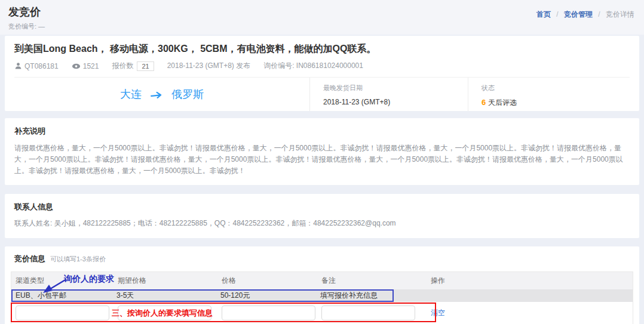  I want to click on user-icon, so click(18, 66).